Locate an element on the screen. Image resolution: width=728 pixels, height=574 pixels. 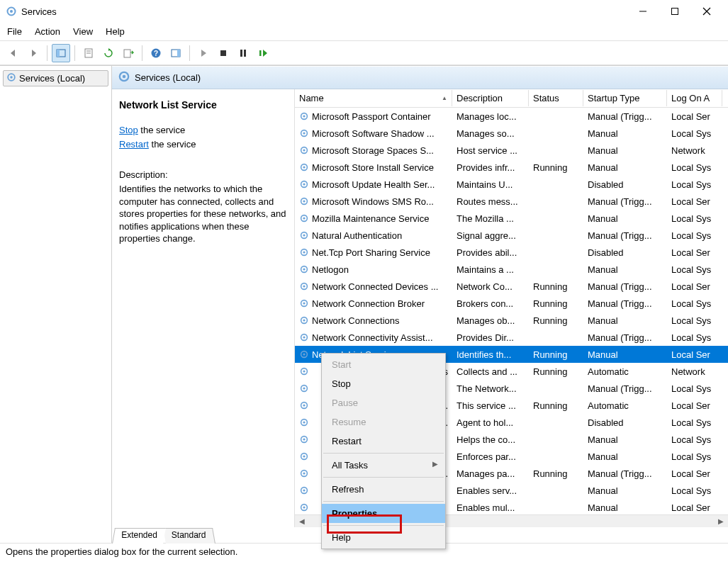
service-row: Microsoft Windows SMS Ro...Routes mess..… is located at coordinates (512, 201).